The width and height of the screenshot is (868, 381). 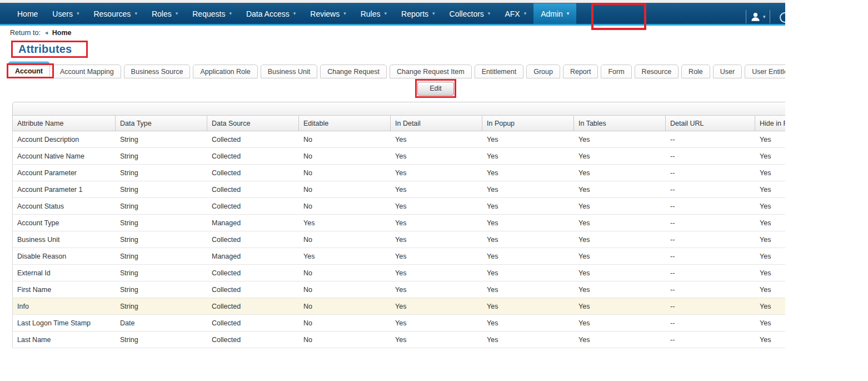 What do you see at coordinates (543, 71) in the screenshot?
I see `tab-group: Group` at bounding box center [543, 71].